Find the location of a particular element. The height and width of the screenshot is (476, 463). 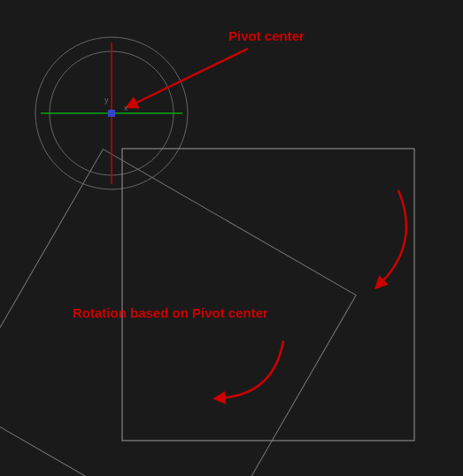

pivot-pointer-arrow is located at coordinates (190, 76).